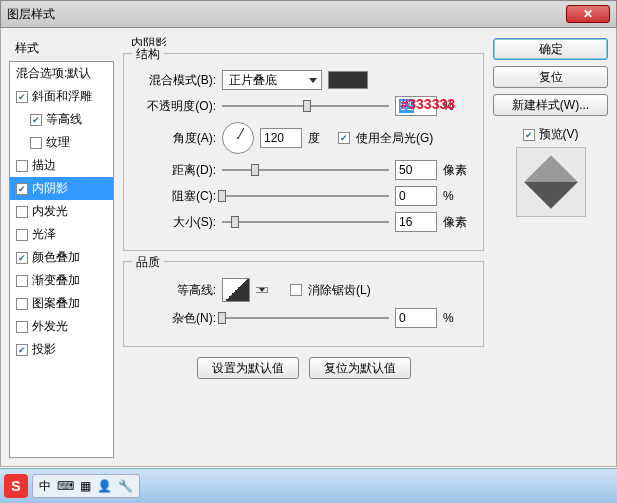 The image size is (617, 503). What do you see at coordinates (64, 120) in the screenshot?
I see `style-item-label: 等高线` at bounding box center [64, 120].